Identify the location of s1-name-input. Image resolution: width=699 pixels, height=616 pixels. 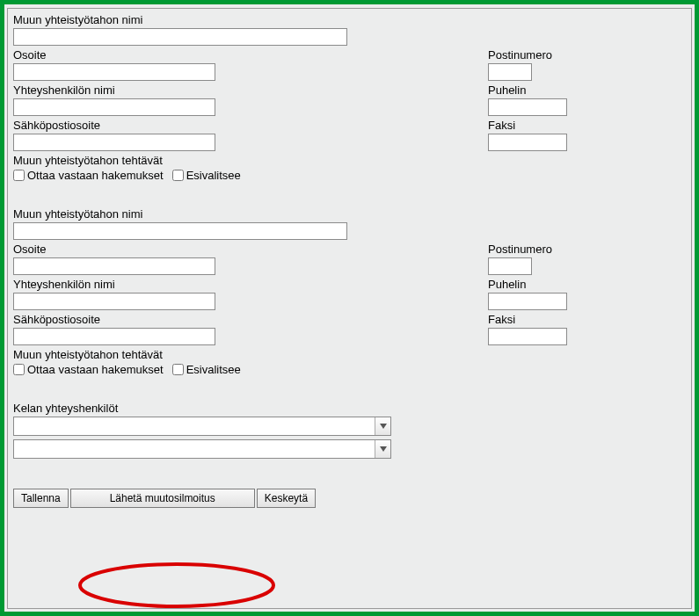
(180, 37).